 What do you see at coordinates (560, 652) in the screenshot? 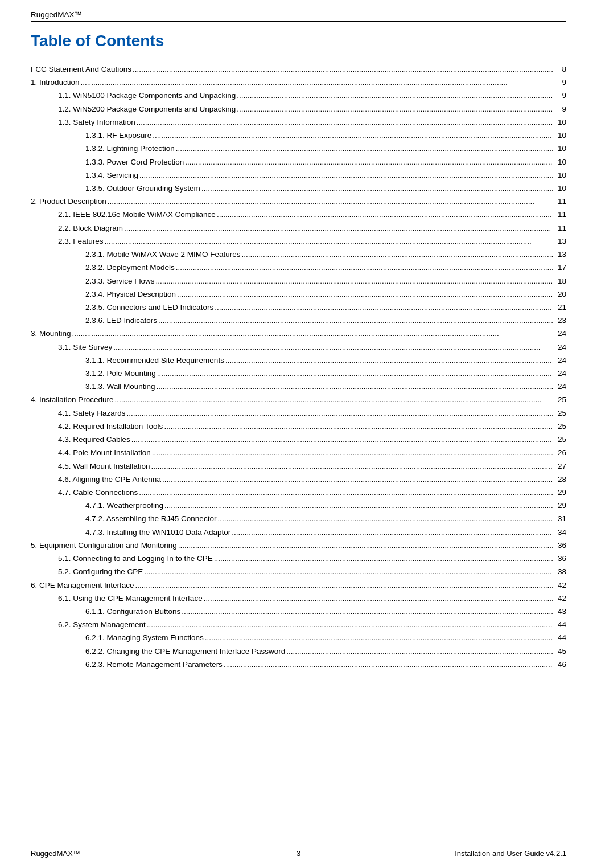
I see `toc-page: 45` at bounding box center [560, 652].